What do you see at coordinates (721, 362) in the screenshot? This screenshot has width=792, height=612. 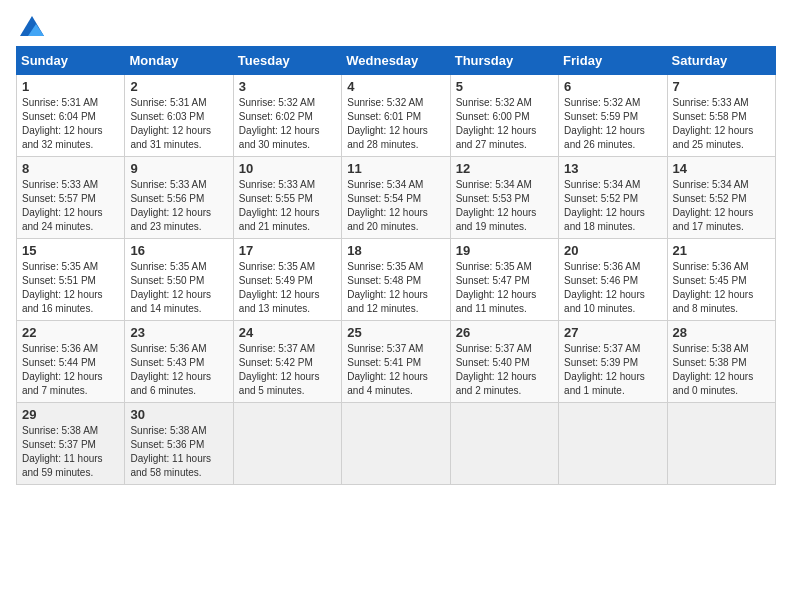 I see `calendar-cell: 28Sunrise: 5:38 AMSunset: 5:38 PMDayligh…` at bounding box center [721, 362].